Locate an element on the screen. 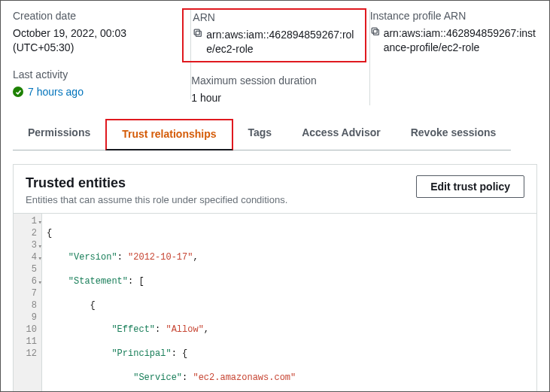 This screenshot has width=550, height=392. creation-date-value: October 19, 2022, 00:03 (UTC+05:30) is located at coordinates (96, 41).